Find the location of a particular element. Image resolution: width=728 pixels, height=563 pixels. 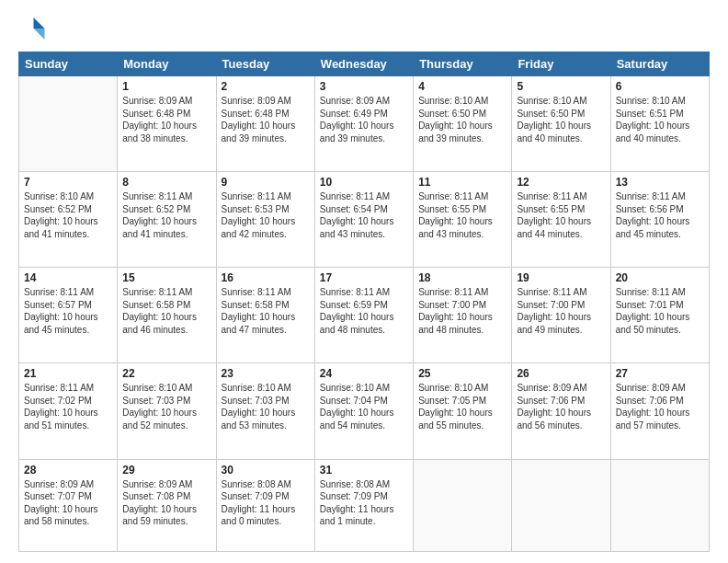

calendar-cell: 22Sunrise: 8:10 AM Sunset: 7:03 PM Dayli… is located at coordinates (167, 411).